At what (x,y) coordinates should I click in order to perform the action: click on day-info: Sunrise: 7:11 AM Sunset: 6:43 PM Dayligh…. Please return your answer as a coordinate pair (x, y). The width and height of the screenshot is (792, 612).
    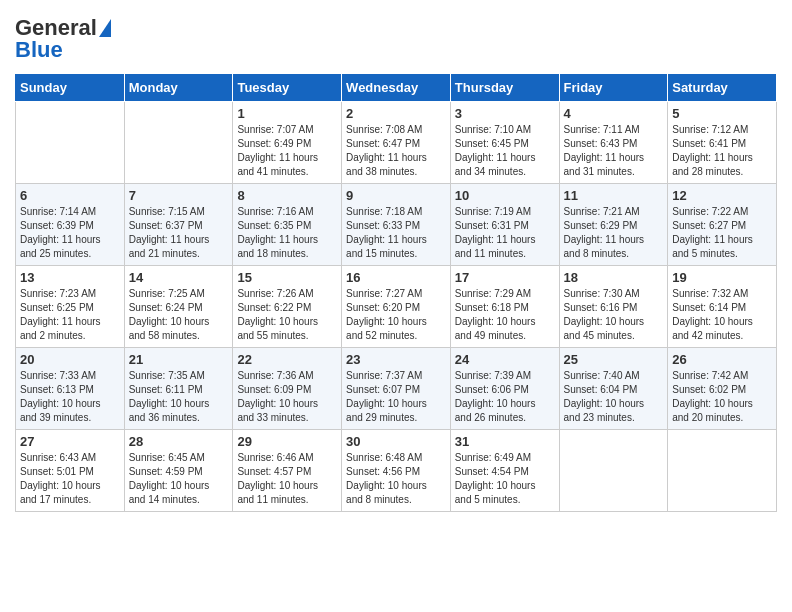
    Looking at the image, I should click on (614, 151).